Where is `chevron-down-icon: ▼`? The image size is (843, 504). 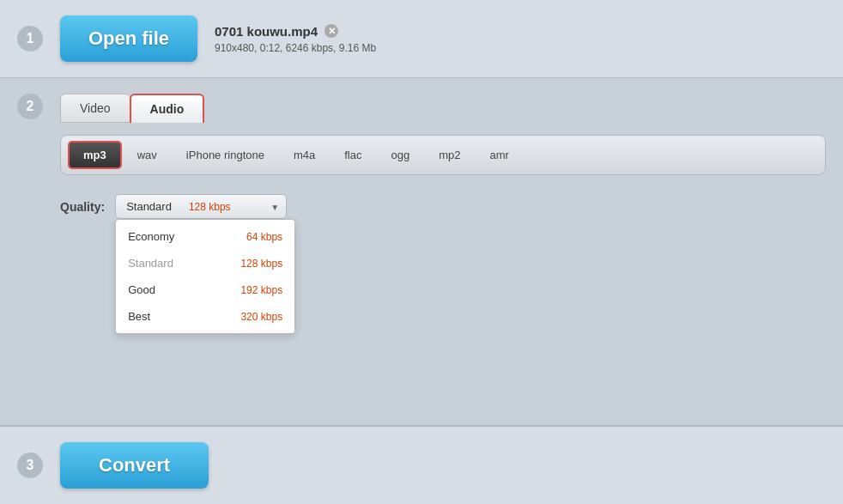 chevron-down-icon: ▼ is located at coordinates (275, 206).